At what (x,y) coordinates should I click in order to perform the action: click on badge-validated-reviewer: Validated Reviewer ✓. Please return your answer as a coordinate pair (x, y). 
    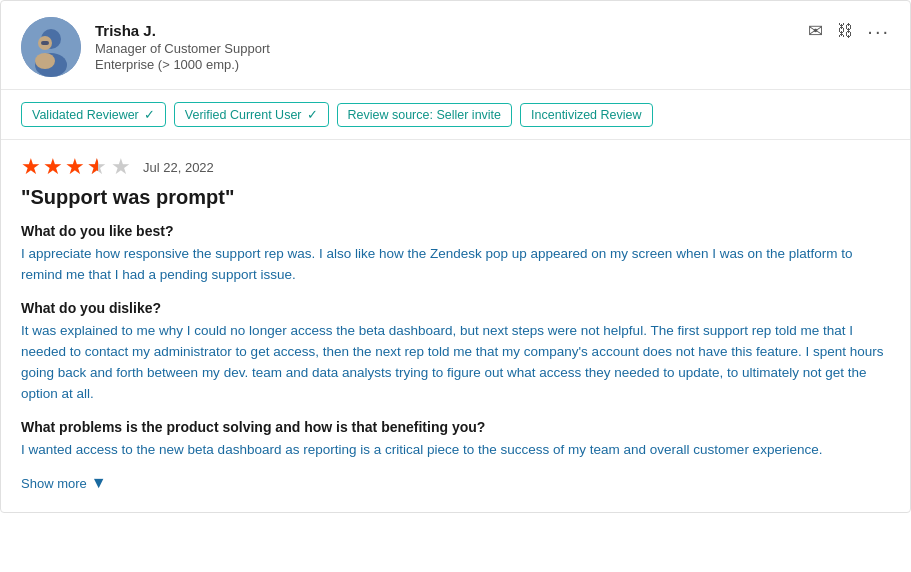
    Looking at the image, I should click on (94, 114).